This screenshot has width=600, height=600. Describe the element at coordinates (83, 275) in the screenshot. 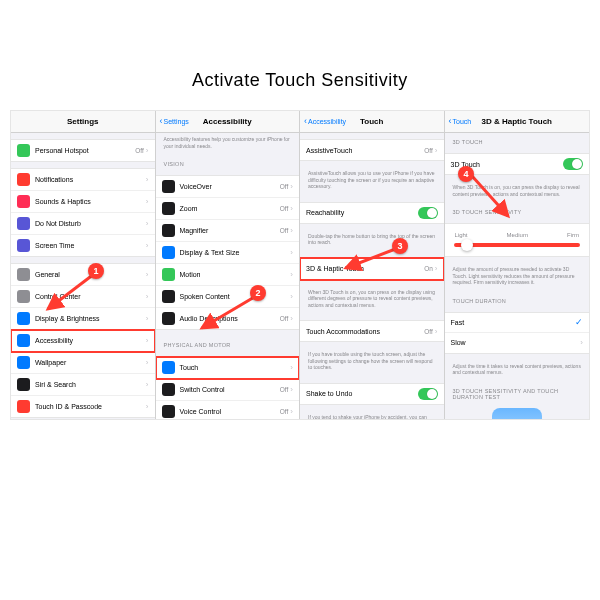

I see `settings-row: General›` at that location.